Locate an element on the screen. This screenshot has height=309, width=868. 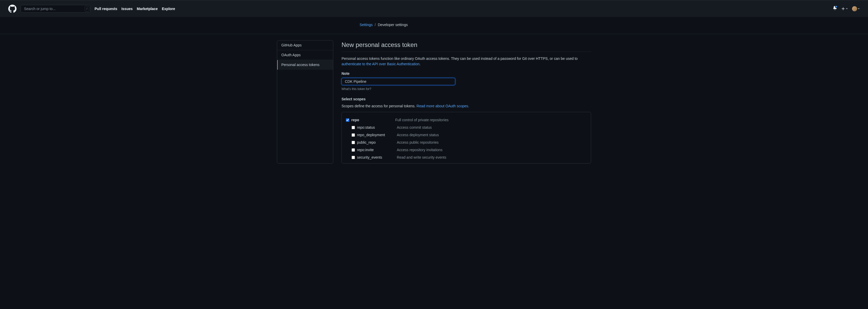
scope-row-public-repo: public_repo Access public repositories is located at coordinates (466, 142).